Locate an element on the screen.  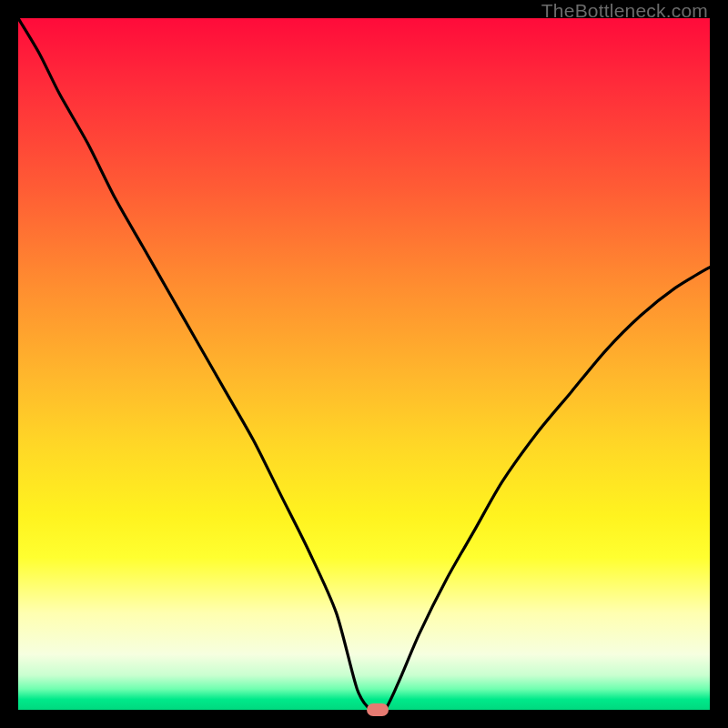
minimum-marker-icon is located at coordinates (378, 710).